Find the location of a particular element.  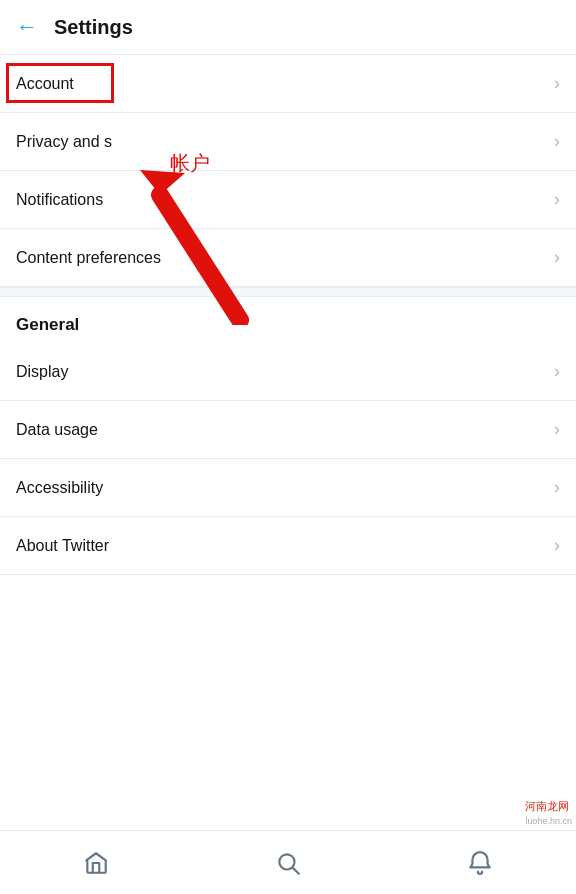

section-divider is located at coordinates (288, 292).